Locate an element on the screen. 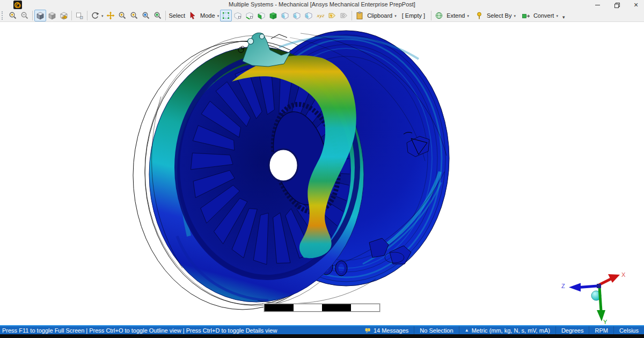  coordinate-pick-button is located at coordinates (320, 16).